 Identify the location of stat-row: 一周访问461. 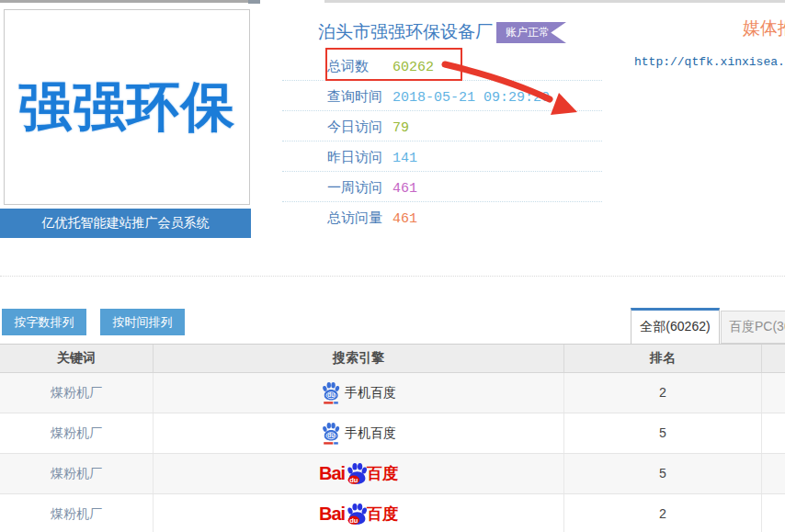
(372, 187).